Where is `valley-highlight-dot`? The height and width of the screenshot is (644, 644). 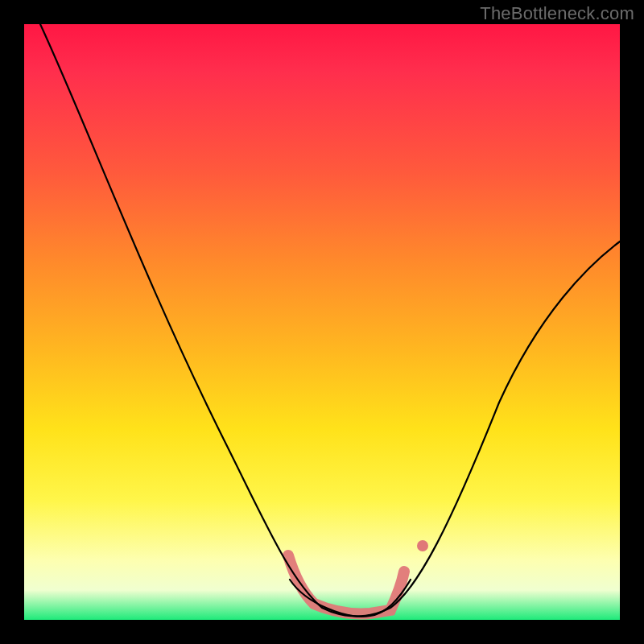 valley-highlight-dot is located at coordinates (423, 546).